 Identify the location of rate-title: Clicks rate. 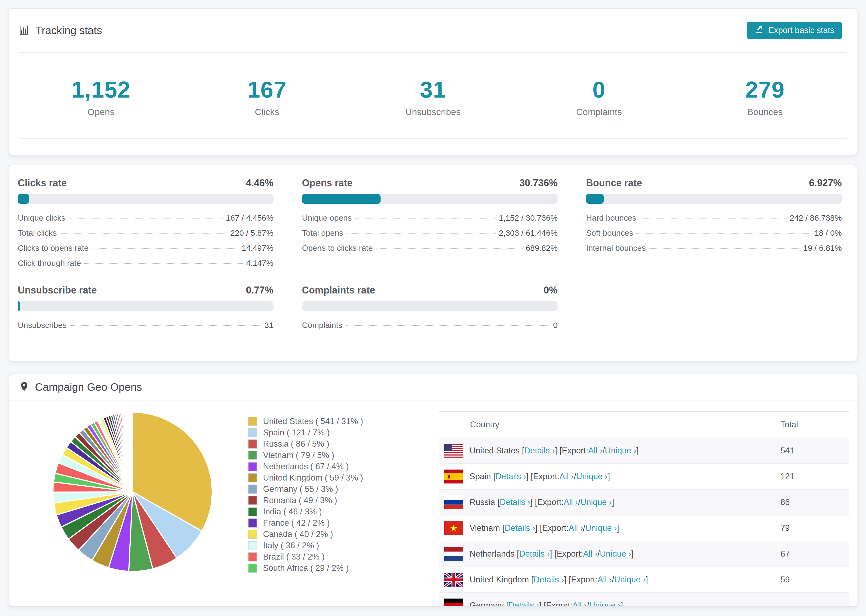
(43, 183).